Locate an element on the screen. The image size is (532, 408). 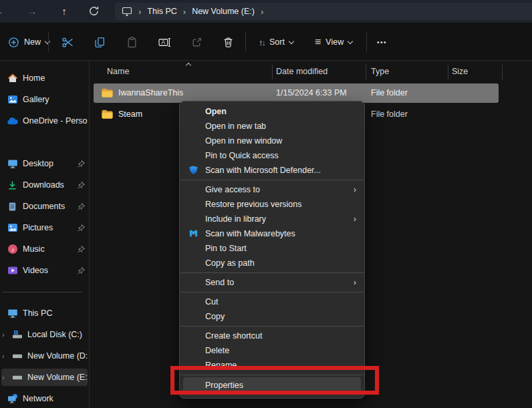
address-bar: › This PC › New Volume (E:) › is located at coordinates (323, 11).